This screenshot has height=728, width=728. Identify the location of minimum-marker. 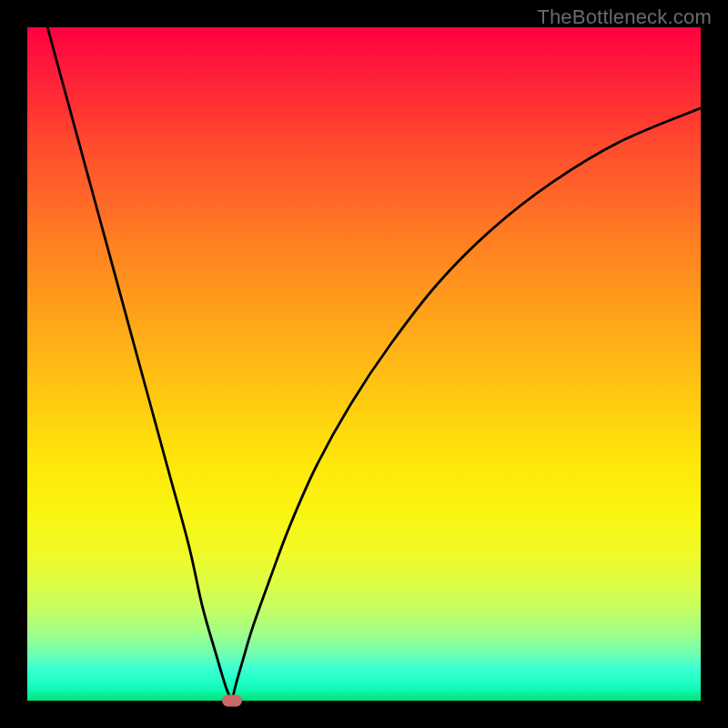
(232, 701).